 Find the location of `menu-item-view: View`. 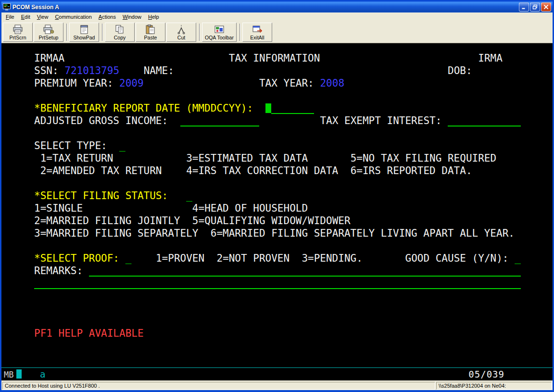

menu-item-view: View is located at coordinates (43, 17).